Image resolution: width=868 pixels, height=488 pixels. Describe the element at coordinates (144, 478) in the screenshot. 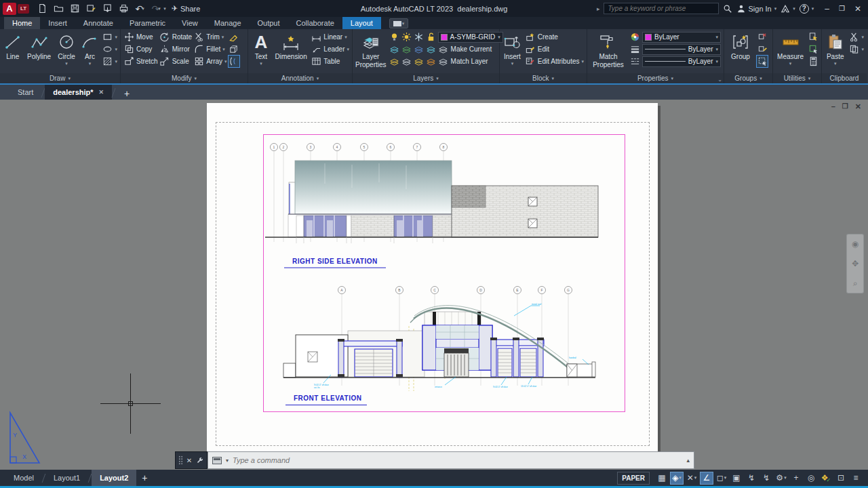

I see `new-layout-button: +` at that location.